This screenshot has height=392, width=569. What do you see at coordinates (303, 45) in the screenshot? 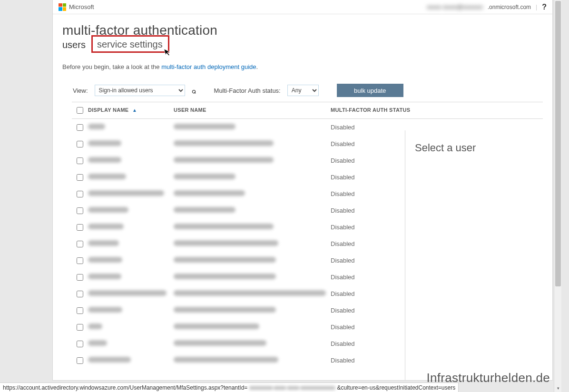
I see `tabs: users service settings` at bounding box center [303, 45].